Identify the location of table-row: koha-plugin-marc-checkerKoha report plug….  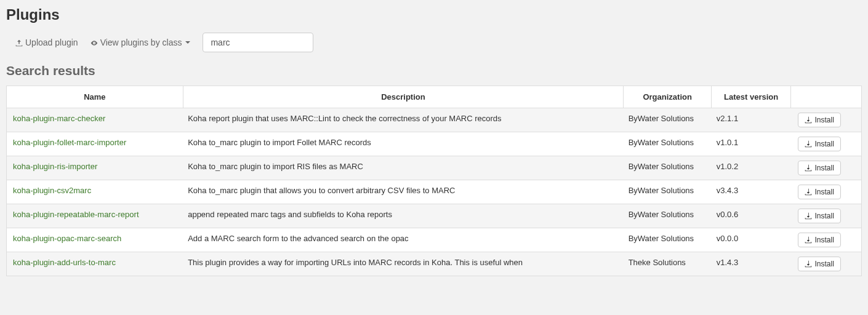
(434, 121).